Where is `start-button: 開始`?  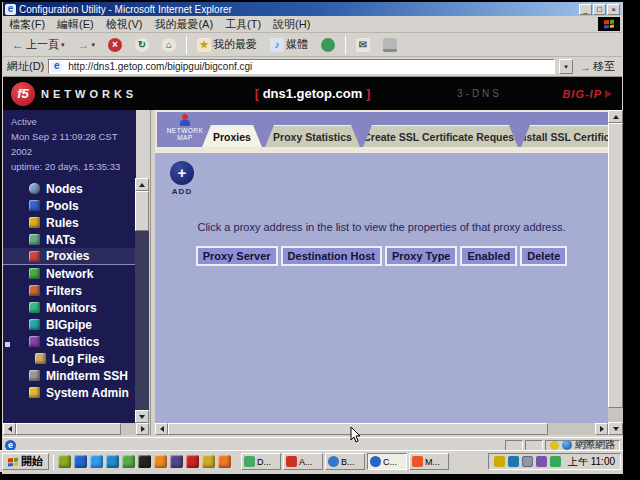 start-button: 開始 is located at coordinates (26, 462).